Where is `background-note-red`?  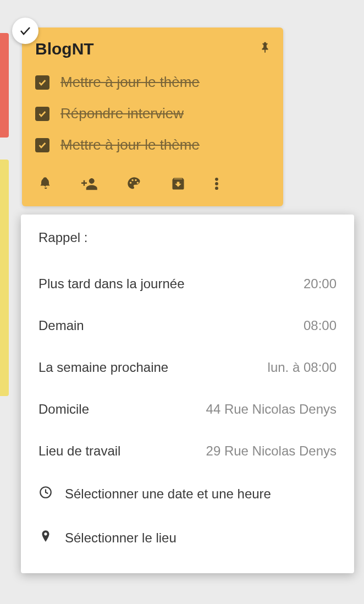 background-note-red is located at coordinates (4, 85).